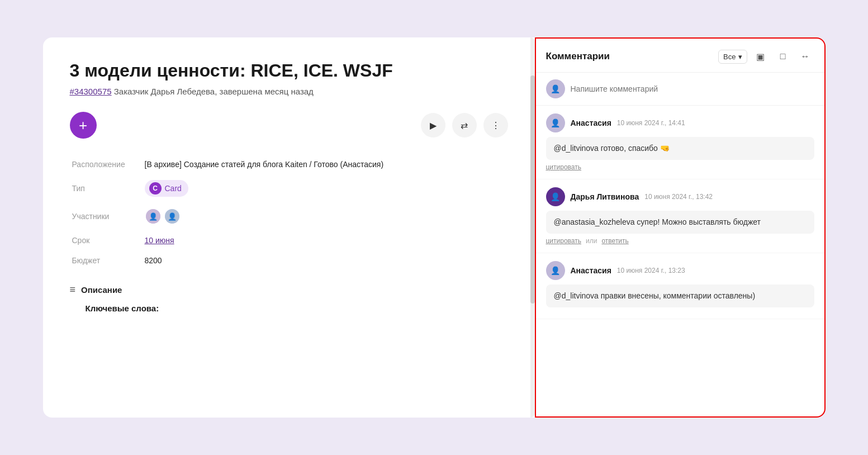 The image size is (868, 455). Describe the element at coordinates (106, 260) in the screenshot. I see `field-label-budget: Бюджет` at that location.